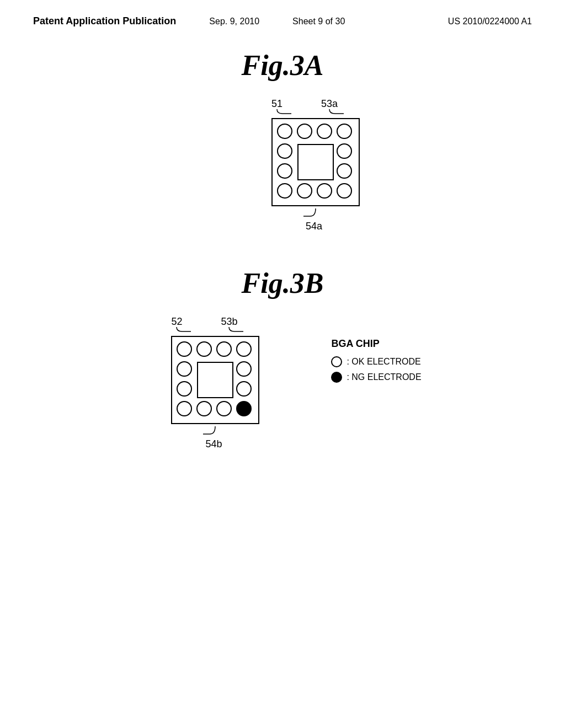 The image size is (565, 728). I want to click on fig3b-grid-border, so click(215, 380).